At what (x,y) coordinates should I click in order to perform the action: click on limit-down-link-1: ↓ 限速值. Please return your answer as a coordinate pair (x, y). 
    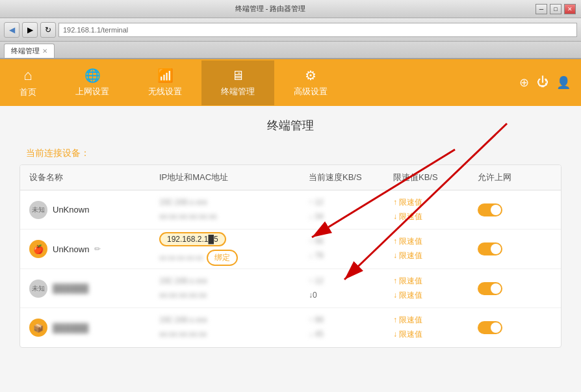
    Looking at the image, I should click on (426, 217).